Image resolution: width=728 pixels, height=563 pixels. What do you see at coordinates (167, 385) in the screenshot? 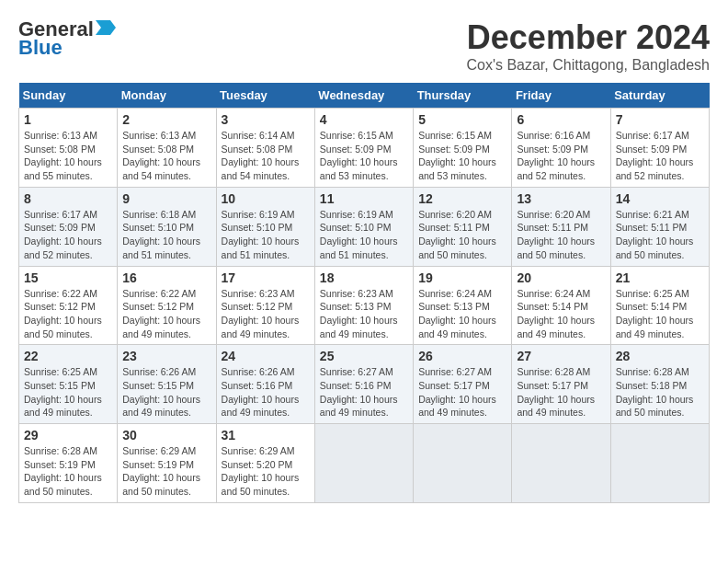
I see `table-row: 23 Sunrise: 6:26 AM Sunset: 5:15 PM Dayl…` at bounding box center [167, 385].